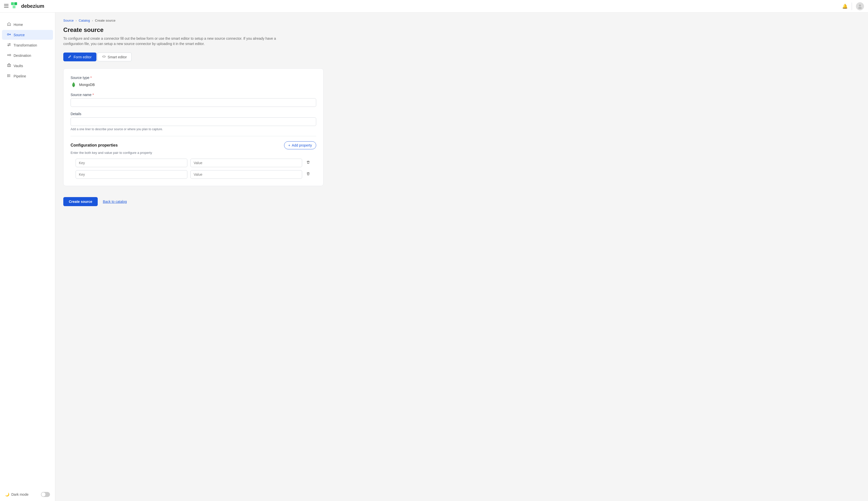 The height and width of the screenshot is (501, 868). What do you see at coordinates (105, 21) in the screenshot?
I see `breadcrumb-current: Create source` at bounding box center [105, 21].